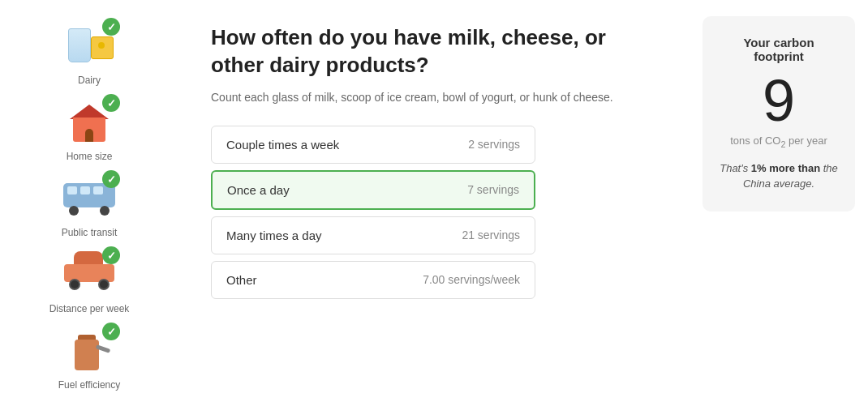  What do you see at coordinates (111, 103) in the screenshot?
I see `home-check-badge: ✓` at bounding box center [111, 103].